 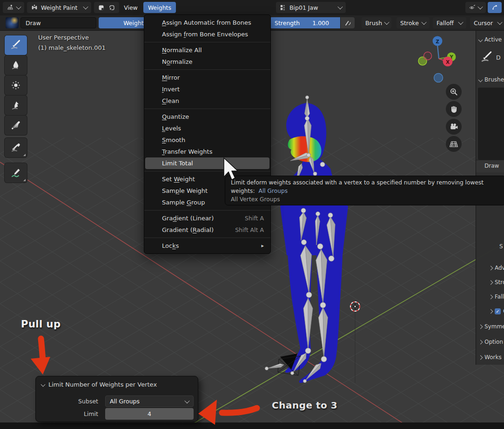 What do you see at coordinates (454, 109) in the screenshot?
I see `pan-hand-icon` at bounding box center [454, 109].